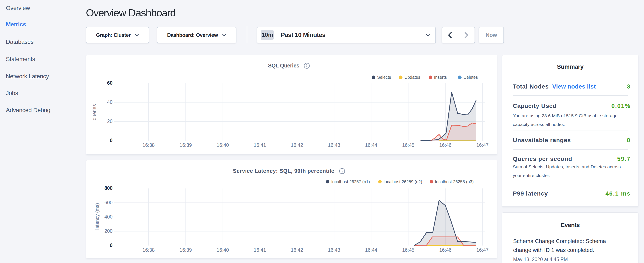  I want to click on svg-text: 400, so click(108, 217).